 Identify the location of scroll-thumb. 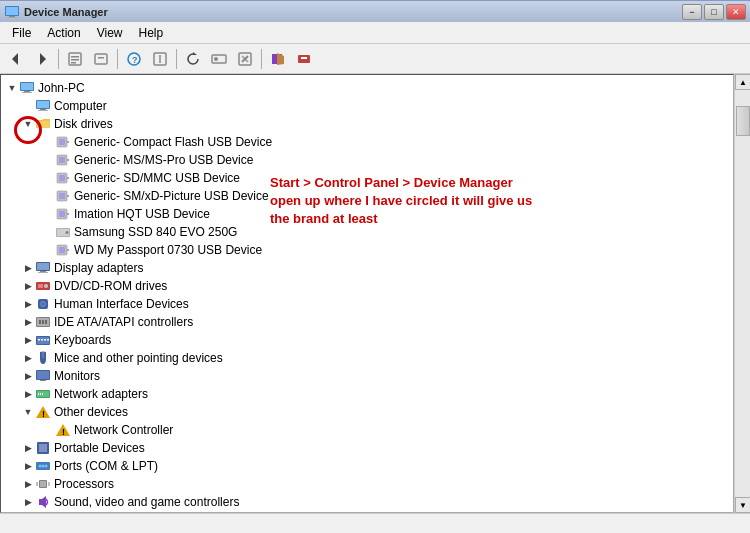
(743, 121).